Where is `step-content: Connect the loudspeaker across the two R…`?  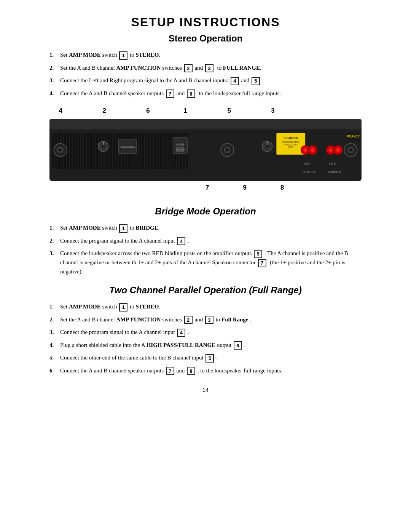 step-content: Connect the loudspeaker across the two R… is located at coordinates (211, 262).